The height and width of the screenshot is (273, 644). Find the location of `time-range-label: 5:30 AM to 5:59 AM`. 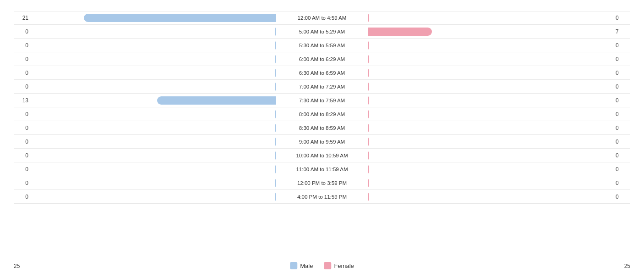

time-range-label: 5:30 AM to 5:59 AM is located at coordinates (322, 45).